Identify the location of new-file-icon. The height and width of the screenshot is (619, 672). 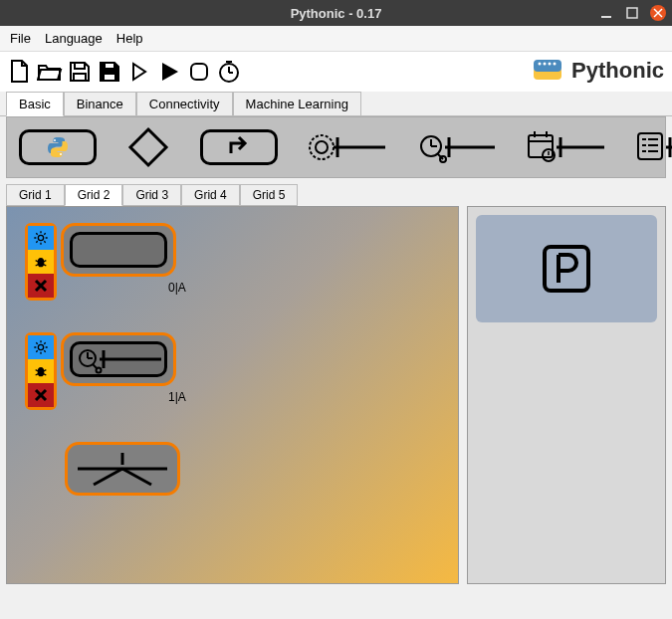
(20, 72).